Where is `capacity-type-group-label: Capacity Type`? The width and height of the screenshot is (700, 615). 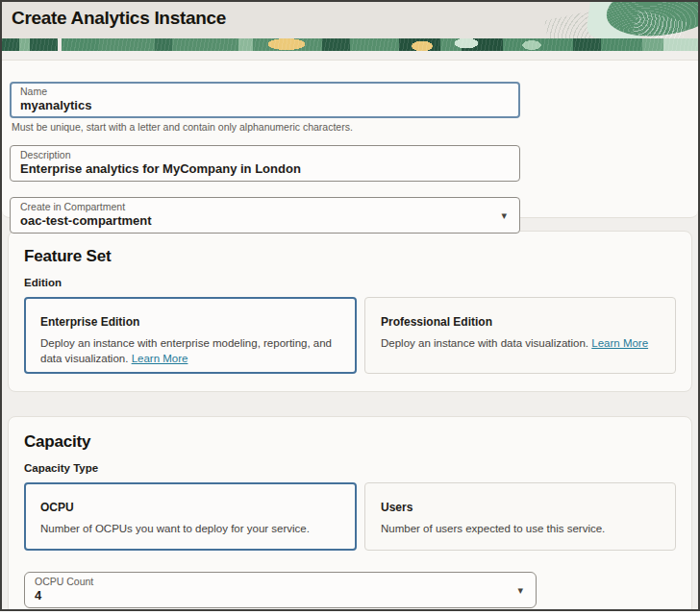 capacity-type-group-label: Capacity Type is located at coordinates (350, 468).